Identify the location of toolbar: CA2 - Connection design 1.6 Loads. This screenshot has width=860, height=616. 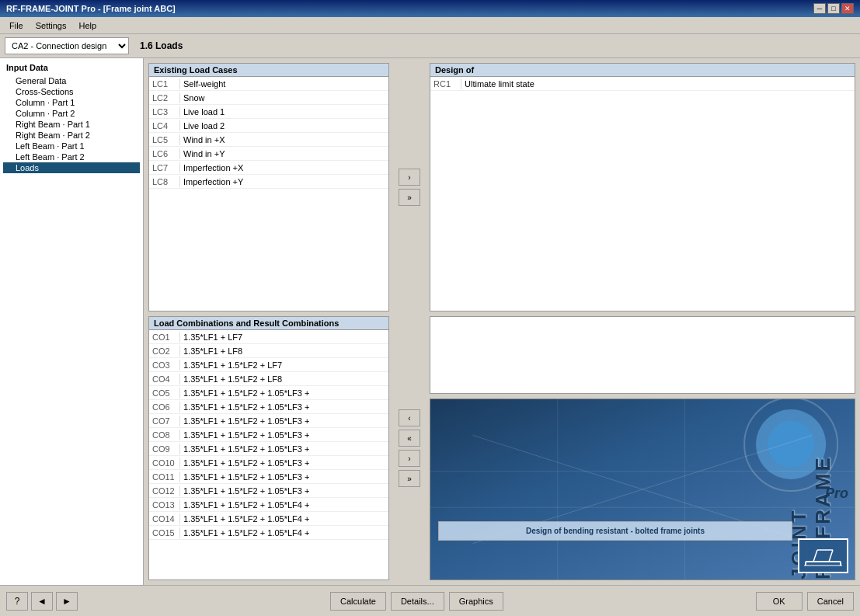
(430, 47).